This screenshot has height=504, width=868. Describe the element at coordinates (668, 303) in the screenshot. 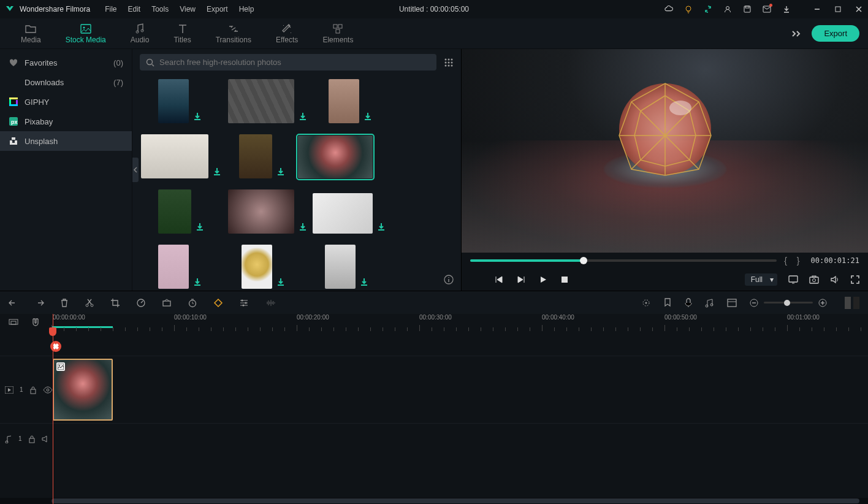

I see `marker-button` at that location.